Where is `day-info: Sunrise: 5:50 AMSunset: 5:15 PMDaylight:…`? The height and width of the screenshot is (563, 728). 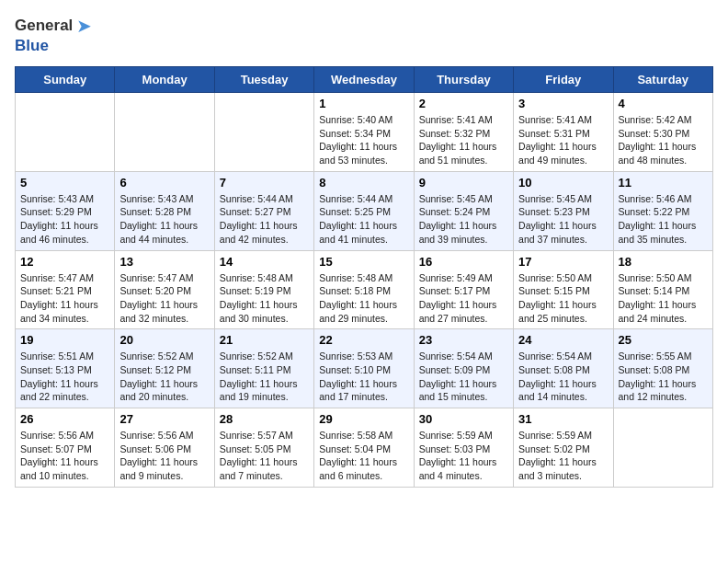 day-info: Sunrise: 5:50 AMSunset: 5:15 PMDaylight:… is located at coordinates (563, 298).